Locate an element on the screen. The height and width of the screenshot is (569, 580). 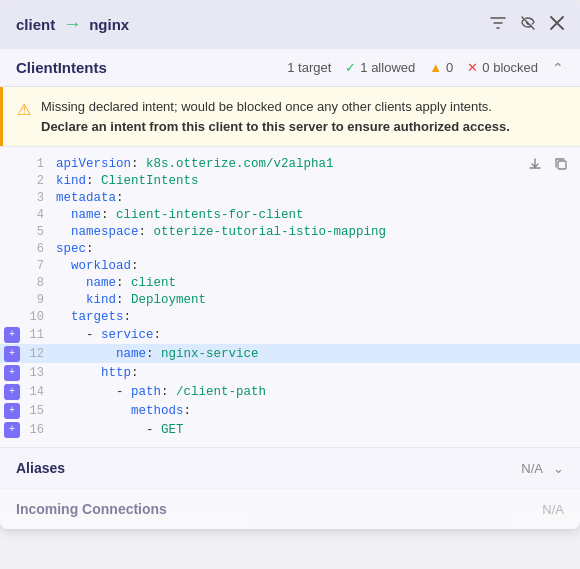
block-icon: ✕ is located at coordinates (472, 68).